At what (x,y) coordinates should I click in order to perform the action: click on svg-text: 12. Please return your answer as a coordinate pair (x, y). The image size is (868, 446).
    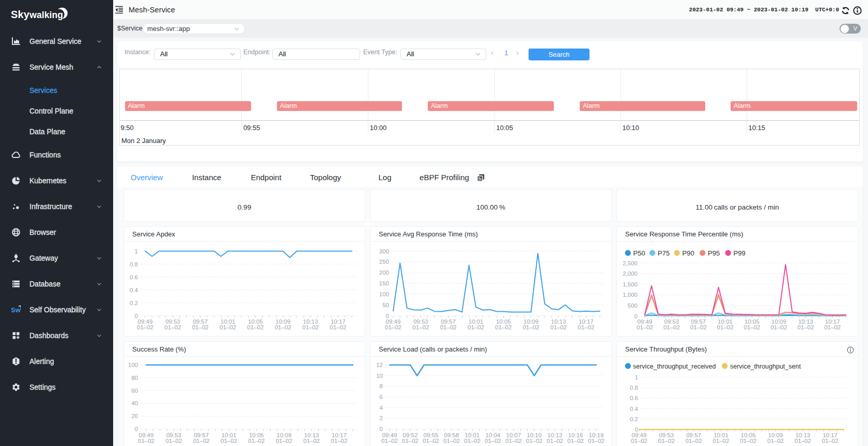
    Looking at the image, I should click on (379, 365).